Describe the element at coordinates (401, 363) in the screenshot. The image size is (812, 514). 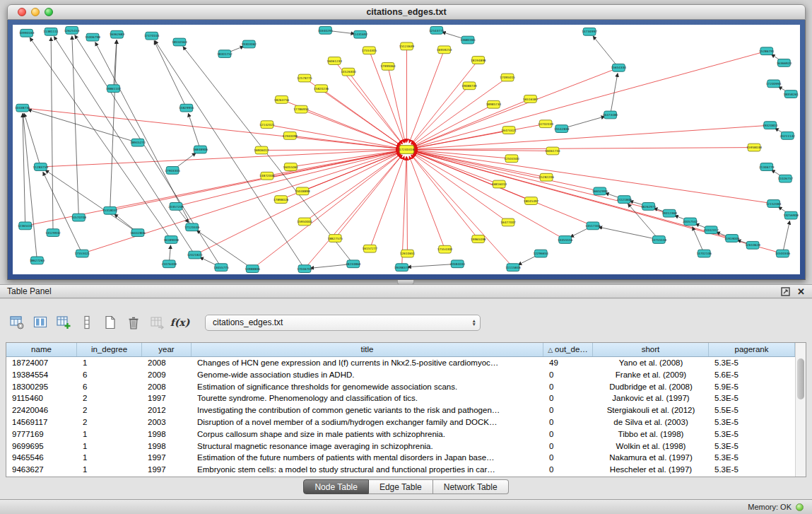
I see `table-row: 1872400712008Changes of HCN gene express…` at that location.